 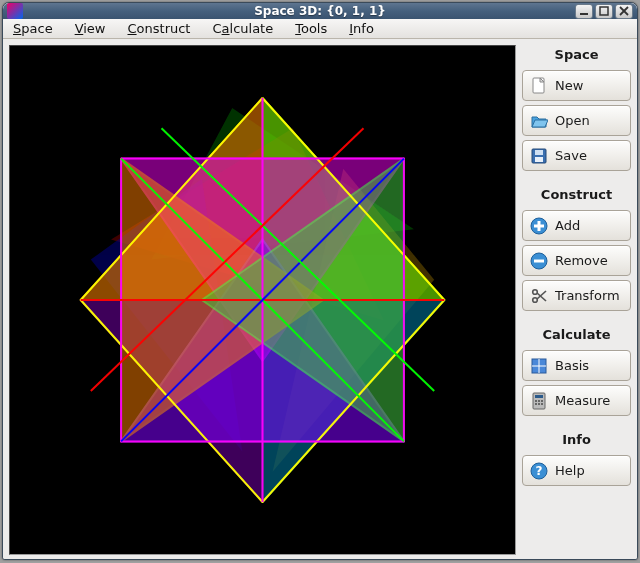 What do you see at coordinates (539, 366) in the screenshot?
I see `grid-icon` at bounding box center [539, 366].